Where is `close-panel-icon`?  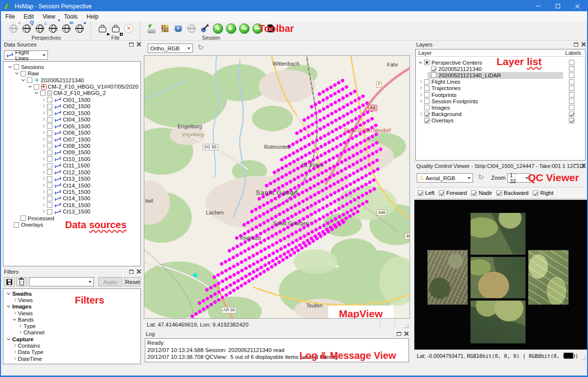
close-panel-icon is located at coordinates (406, 334).